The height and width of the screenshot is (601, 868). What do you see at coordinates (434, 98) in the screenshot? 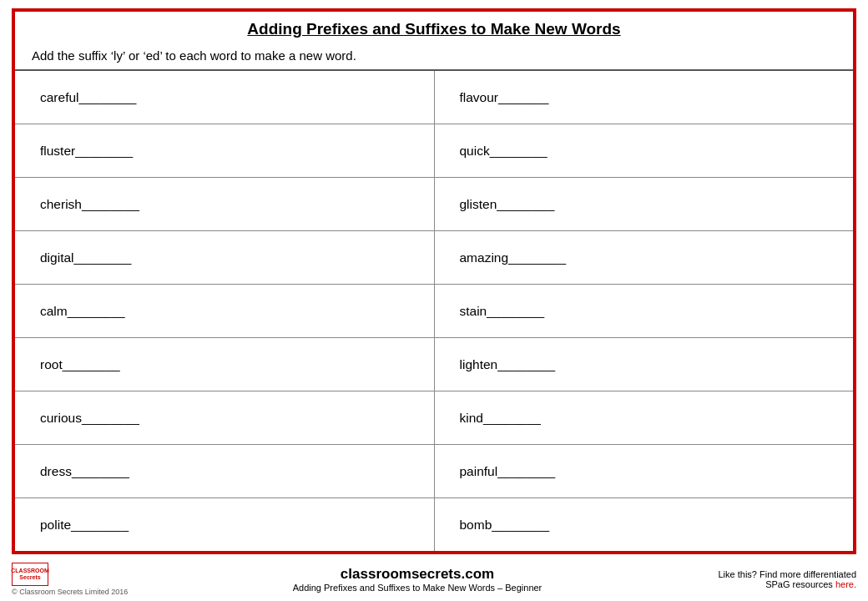
I see `table-row: careful________flavour_______` at bounding box center [434, 98].